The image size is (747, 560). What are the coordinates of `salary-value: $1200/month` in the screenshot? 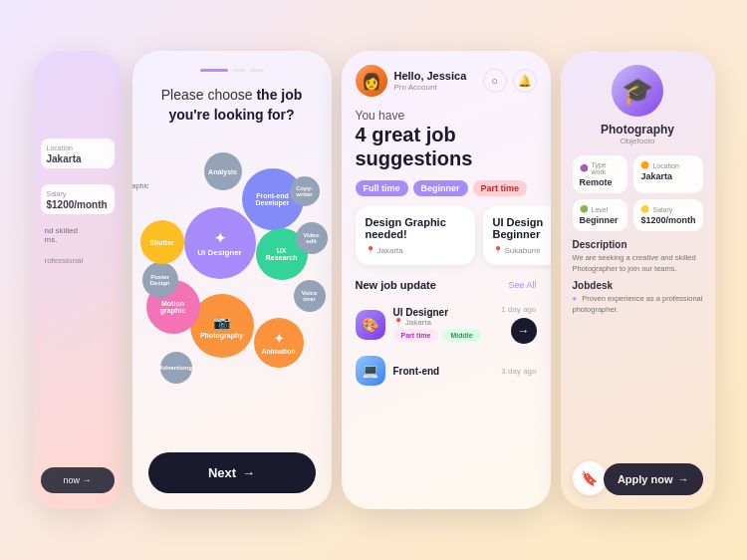 It's located at (667, 220).